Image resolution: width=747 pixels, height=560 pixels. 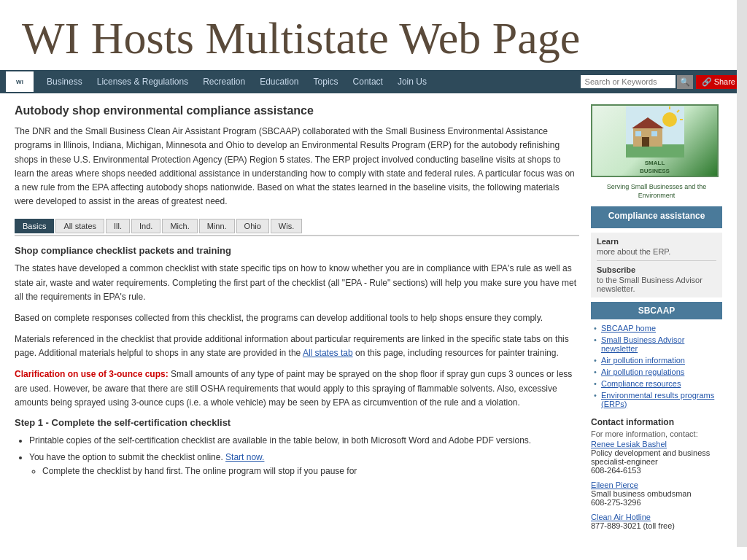 What do you see at coordinates (629, 444) in the screenshot?
I see `contact-0-name: Renee Lesiak Bashel` at bounding box center [629, 444].